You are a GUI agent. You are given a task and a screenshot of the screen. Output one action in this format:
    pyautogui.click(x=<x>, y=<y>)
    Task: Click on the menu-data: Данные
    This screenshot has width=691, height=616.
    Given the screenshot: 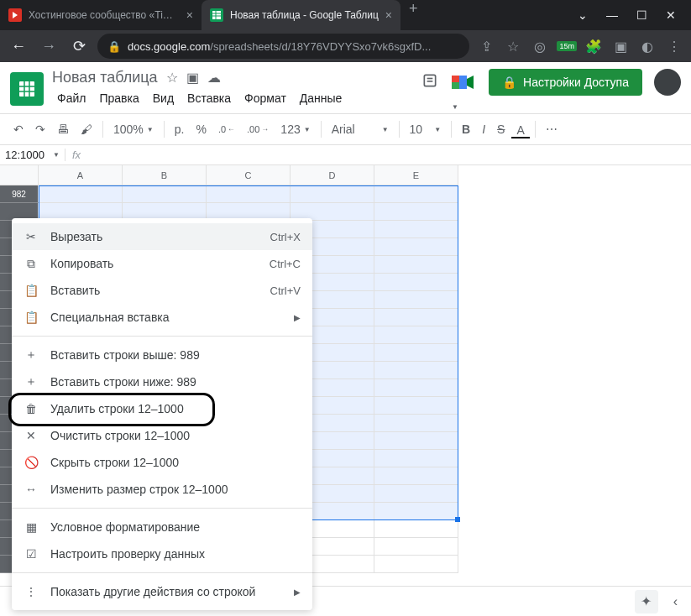 What is the action you would take?
    pyautogui.click(x=321, y=98)
    